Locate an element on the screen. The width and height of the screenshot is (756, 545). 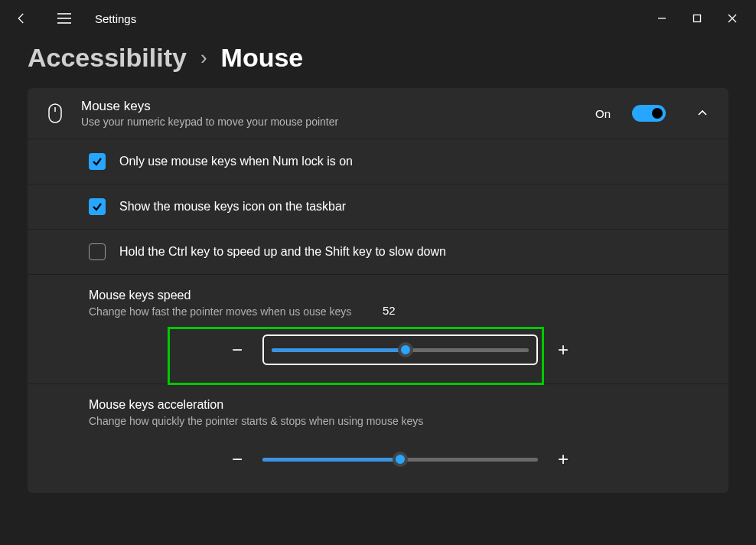
speed-slider-thumb is located at coordinates (406, 350).